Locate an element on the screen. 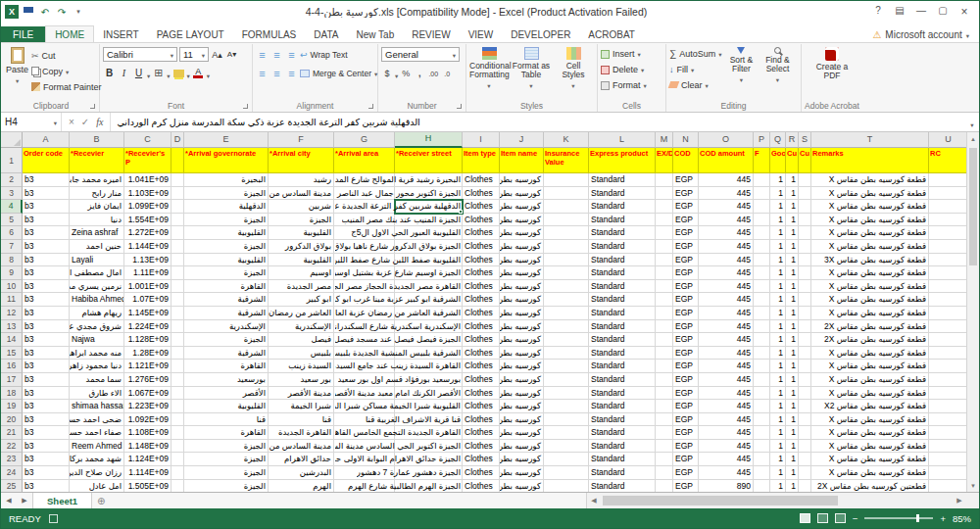 Image resolution: width=980 pixels, height=529 pixels. cell-K8 is located at coordinates (566, 261).